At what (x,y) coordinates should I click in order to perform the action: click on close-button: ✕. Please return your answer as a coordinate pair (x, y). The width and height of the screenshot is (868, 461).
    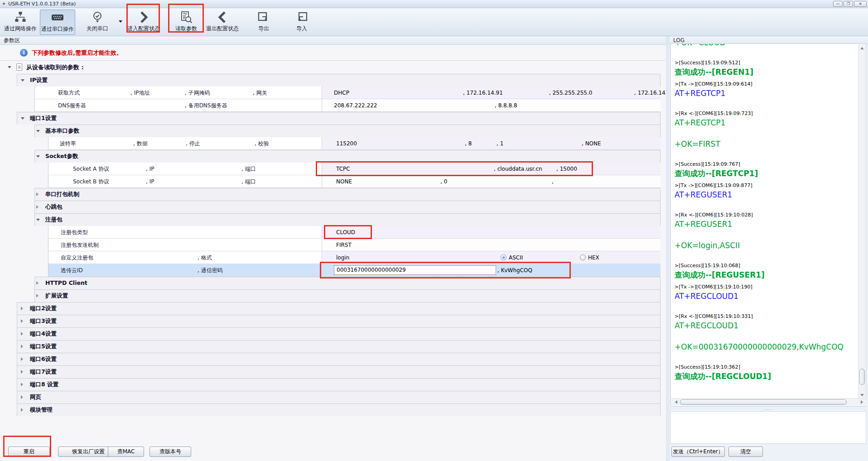
    Looking at the image, I should click on (860, 4).